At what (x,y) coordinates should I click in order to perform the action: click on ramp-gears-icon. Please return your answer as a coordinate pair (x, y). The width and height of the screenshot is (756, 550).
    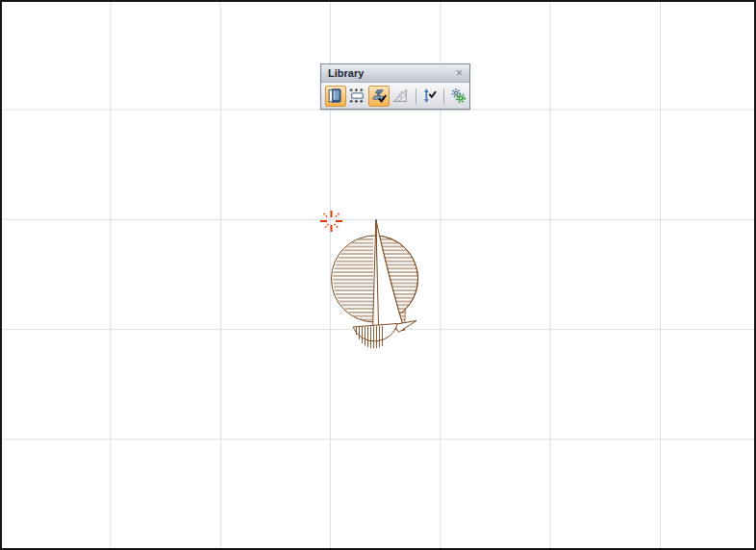
    Looking at the image, I should click on (400, 96).